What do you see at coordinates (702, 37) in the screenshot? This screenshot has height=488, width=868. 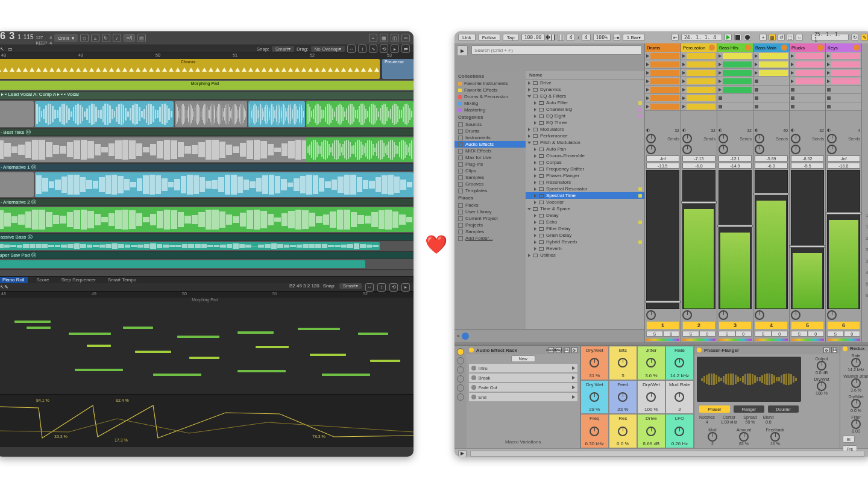 I see `position-field: 24. 1. 1. 4` at bounding box center [702, 37].